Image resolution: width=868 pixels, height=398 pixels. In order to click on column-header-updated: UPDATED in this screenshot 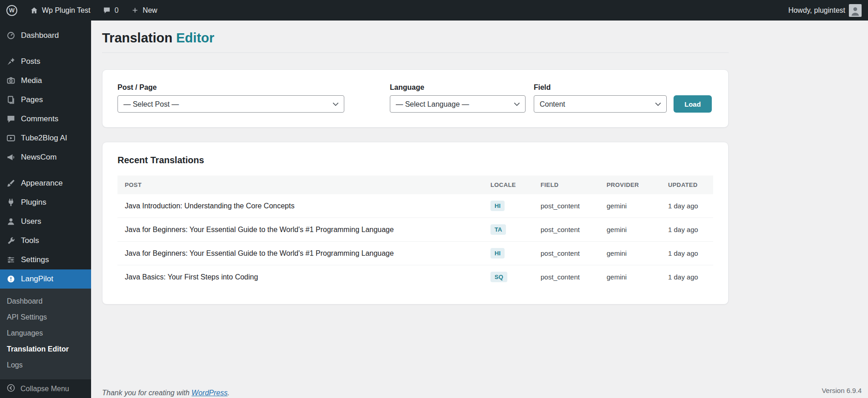, I will do `click(687, 185)`.